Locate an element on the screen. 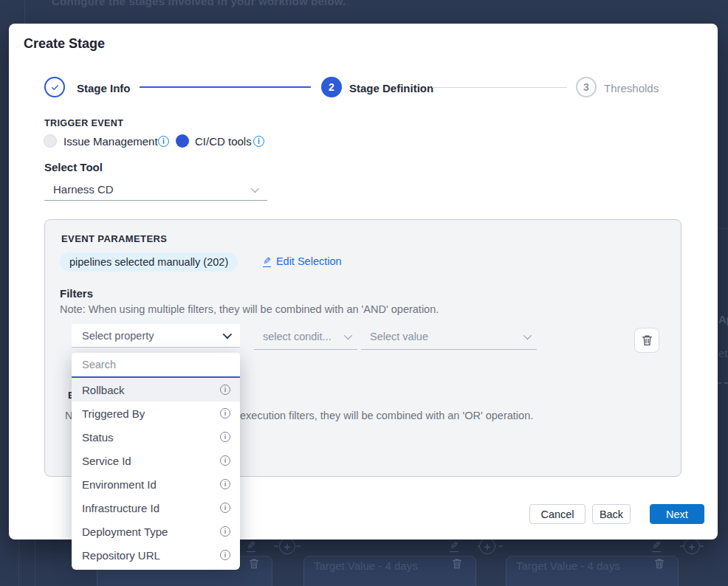 This screenshot has width=728, height=586. select-tool-value: Harness CD is located at coordinates (83, 189).